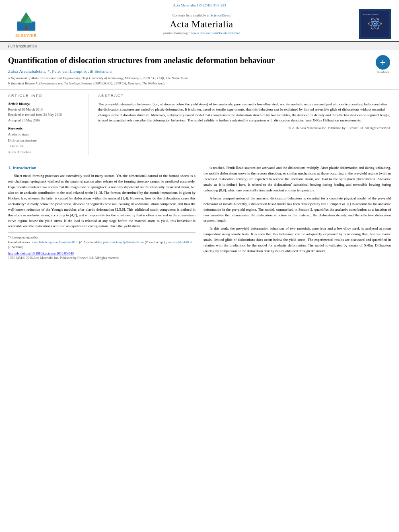 Image resolution: width=399 pixels, height=532 pixels. What do you see at coordinates (375, 24) in the screenshot?
I see `journal-cover-graphic: ACTA MATERIALIA` at bounding box center [375, 24].